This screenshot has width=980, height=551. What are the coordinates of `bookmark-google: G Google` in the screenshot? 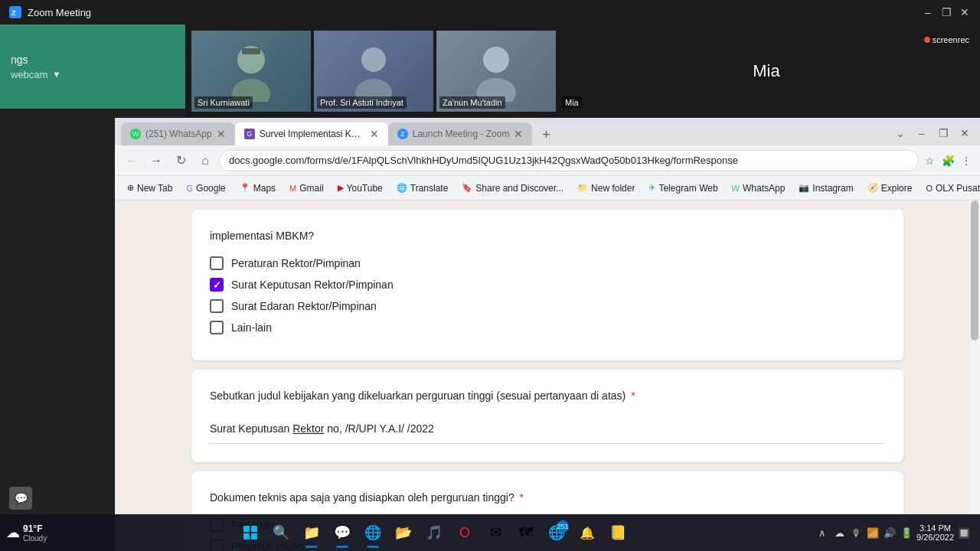 It's located at (205, 188).